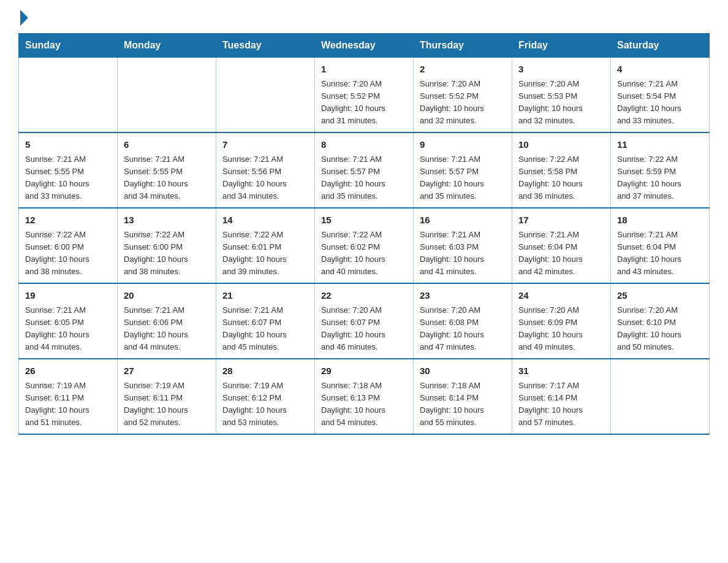  What do you see at coordinates (561, 178) in the screenshot?
I see `day-info: Sunrise: 7:22 AM Sunset: 5:58 PM Dayligh…` at bounding box center [561, 178].